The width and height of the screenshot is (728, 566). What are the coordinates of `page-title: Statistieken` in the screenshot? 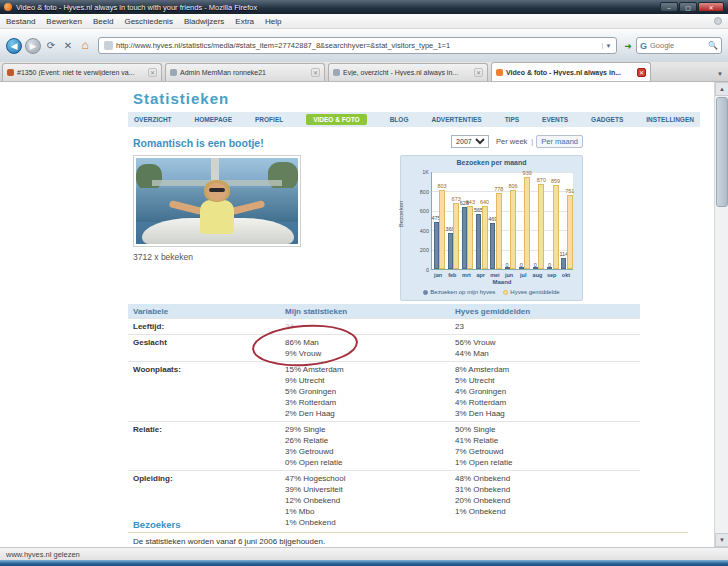 It's located at (181, 98).